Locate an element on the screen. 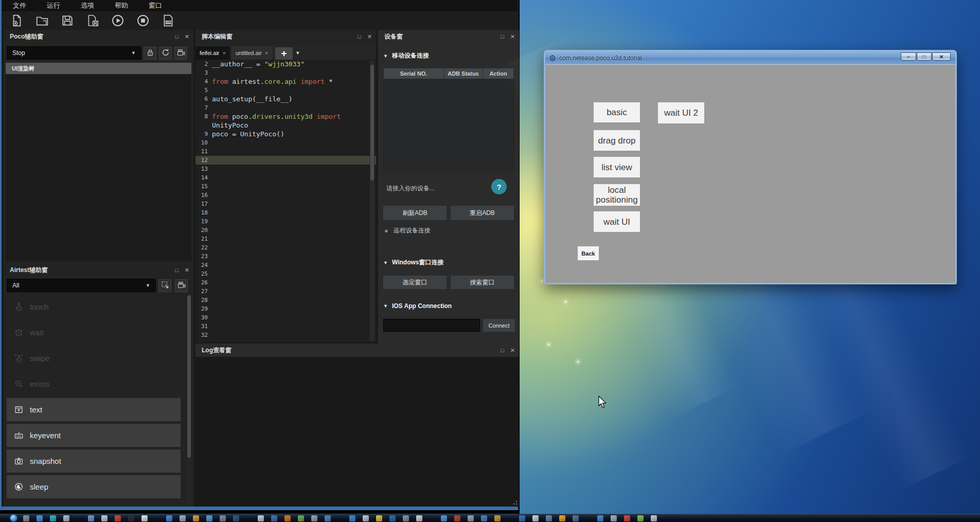 Image resolution: width=980 pixels, height=522 pixels. close-button: ✕ is located at coordinates (941, 57).